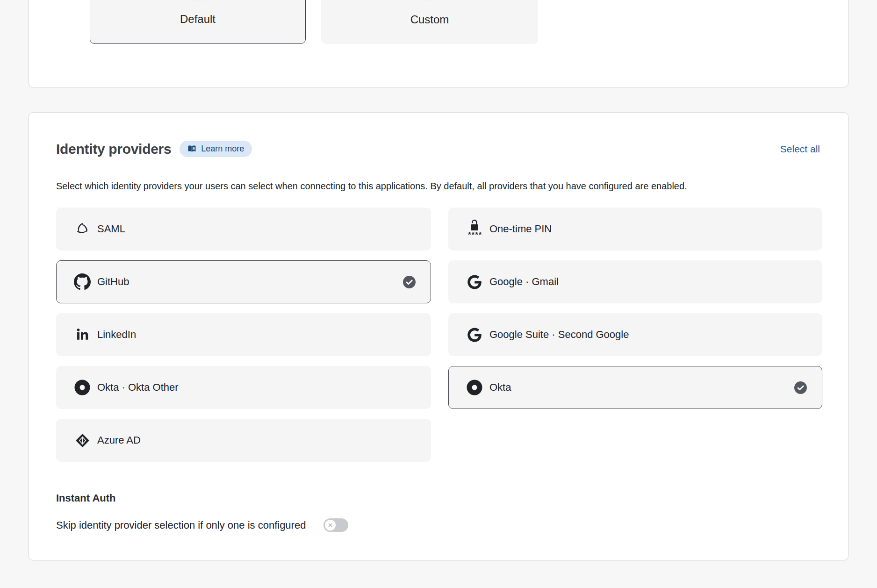 The width and height of the screenshot is (877, 588). Describe the element at coordinates (244, 440) in the screenshot. I see `provider-row-azure-ad: Azure AD` at that location.